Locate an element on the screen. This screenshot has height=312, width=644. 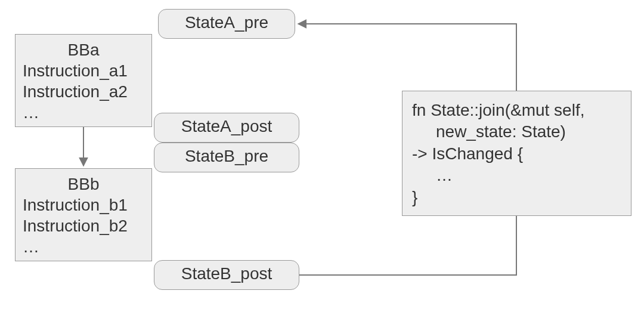
block-bbb: BBb Instruction_b1 Instruction_b2 … is located at coordinates (83, 215).